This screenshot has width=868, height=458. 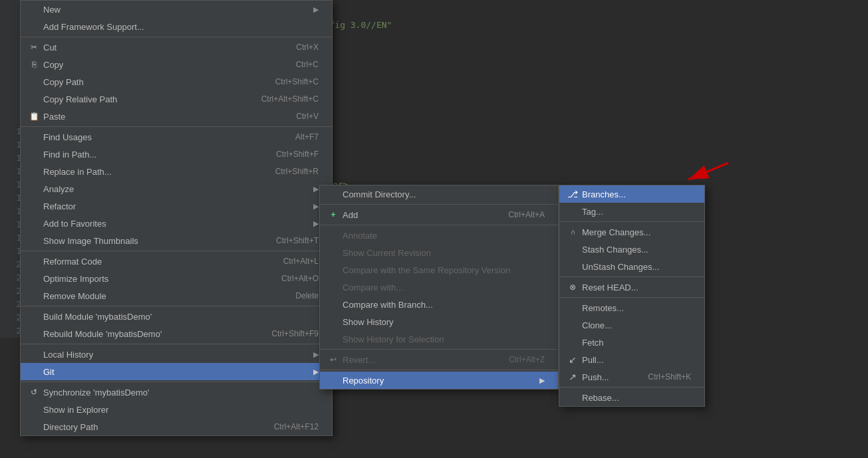 I want to click on menu-item-compare-branch: Compare with Branch..., so click(x=439, y=304).